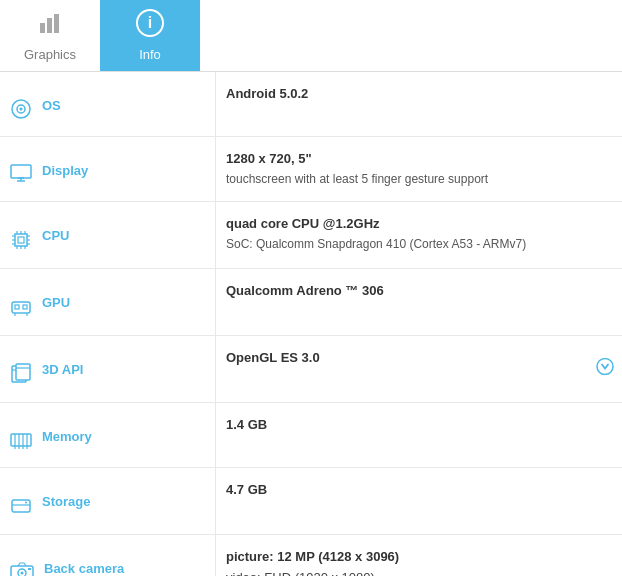 The image size is (622, 576). Describe the element at coordinates (21, 310) in the screenshot. I see `gpu-icon` at that location.